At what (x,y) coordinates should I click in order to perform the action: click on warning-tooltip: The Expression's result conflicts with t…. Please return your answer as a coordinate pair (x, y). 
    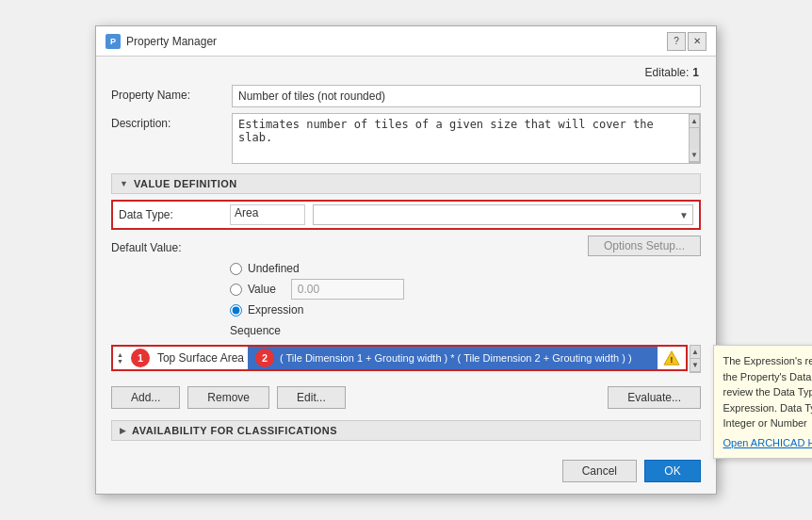
    Looking at the image, I should click on (763, 401).